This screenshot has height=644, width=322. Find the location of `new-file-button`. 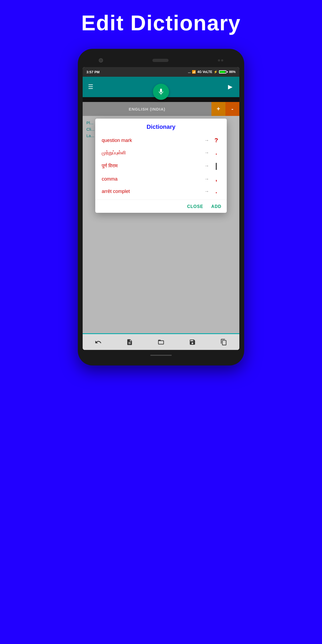

new-file-button is located at coordinates (130, 342).